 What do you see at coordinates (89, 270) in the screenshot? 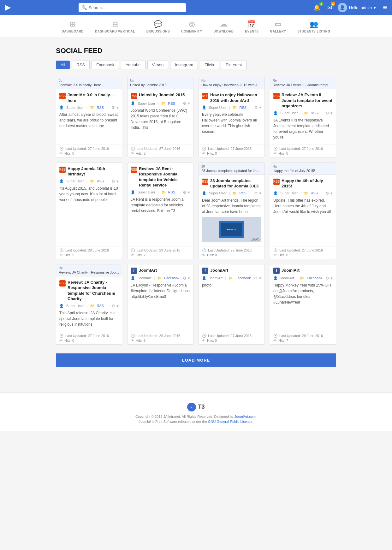
I see `card-preview: Re Review: JA Charity - Responsive Jooml…` at bounding box center [89, 270].